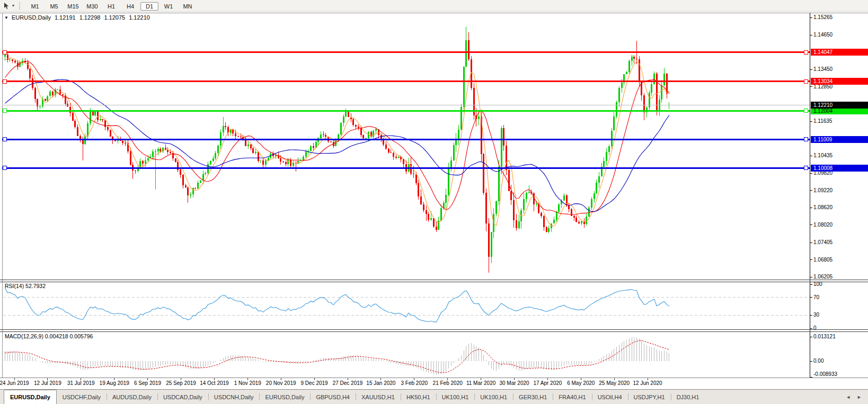 Image resolution: width=868 pixels, height=404 pixels. What do you see at coordinates (354, 397) in the screenshot?
I see `chart-tabs: EURUSD,DailyUSDCHF,DailyAUDUSD,DailyUSDC…` at bounding box center [354, 397].